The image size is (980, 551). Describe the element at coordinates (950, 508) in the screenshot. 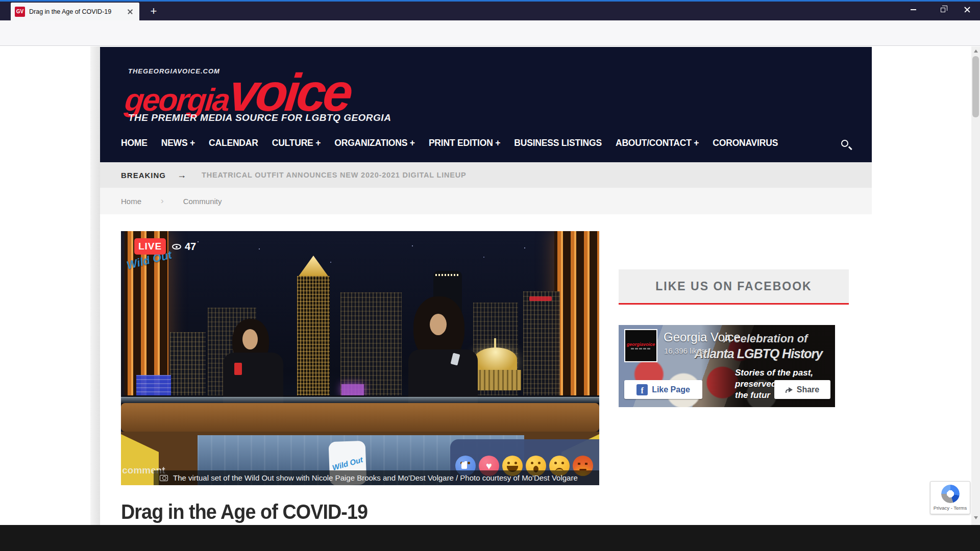

I see `recaptcha-privacy-terms: Privacy - Terms` at that location.